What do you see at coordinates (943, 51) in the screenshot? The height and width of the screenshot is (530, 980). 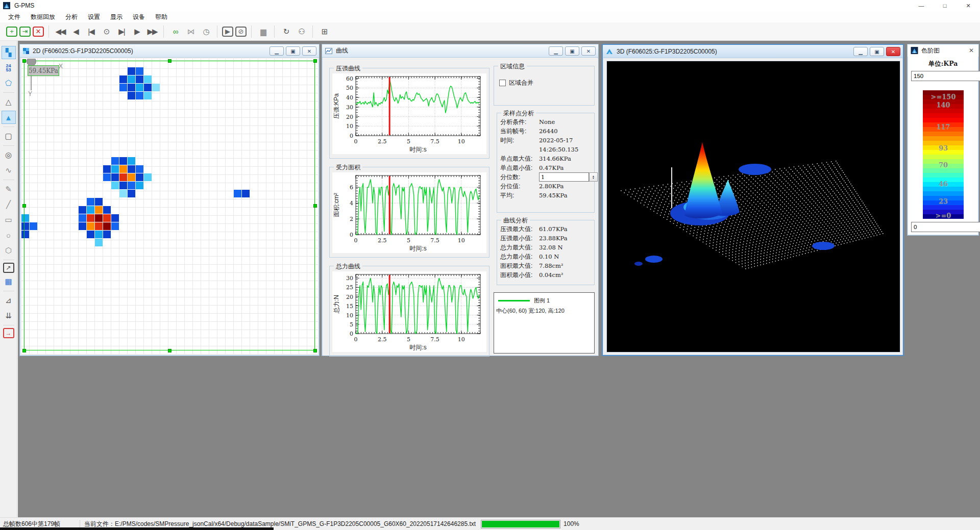 I see `color-scale-titlebar: 色阶图 ✕` at bounding box center [943, 51].